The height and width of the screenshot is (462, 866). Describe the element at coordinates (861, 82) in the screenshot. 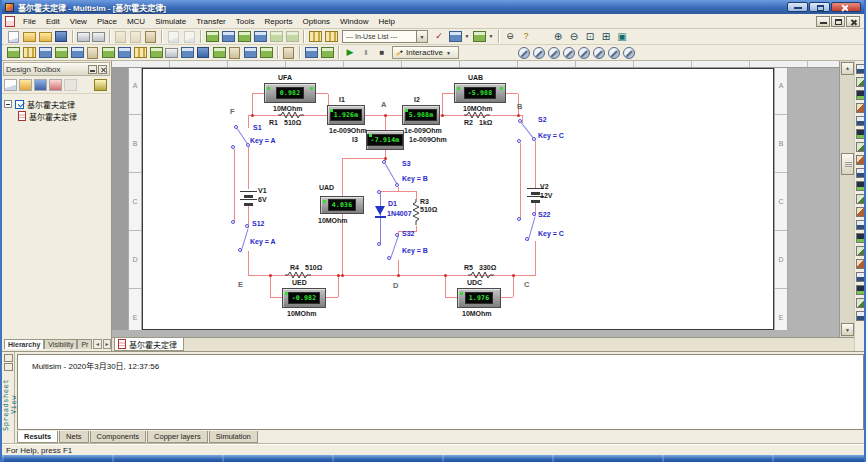

I see `function-generator-icon` at that location.